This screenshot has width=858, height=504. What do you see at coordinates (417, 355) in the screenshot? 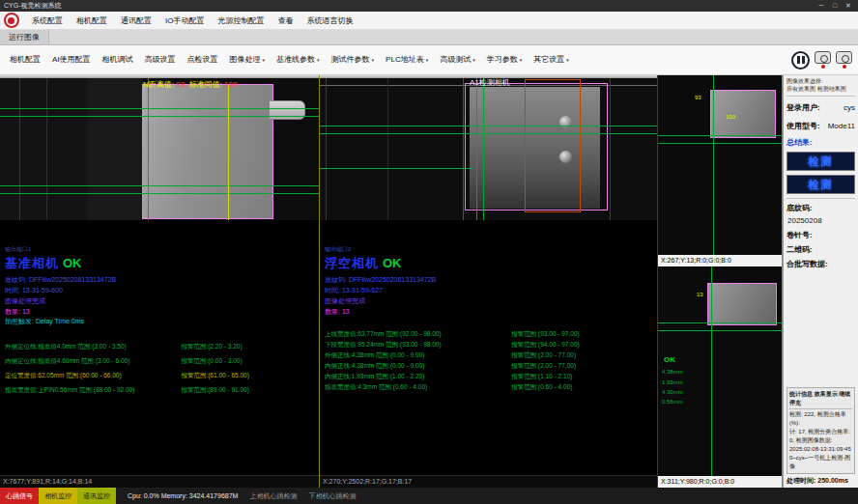
I see `measurement-value: 外侧正线:4.38mm 范围:(0.00 - 9.00)` at bounding box center [417, 355].